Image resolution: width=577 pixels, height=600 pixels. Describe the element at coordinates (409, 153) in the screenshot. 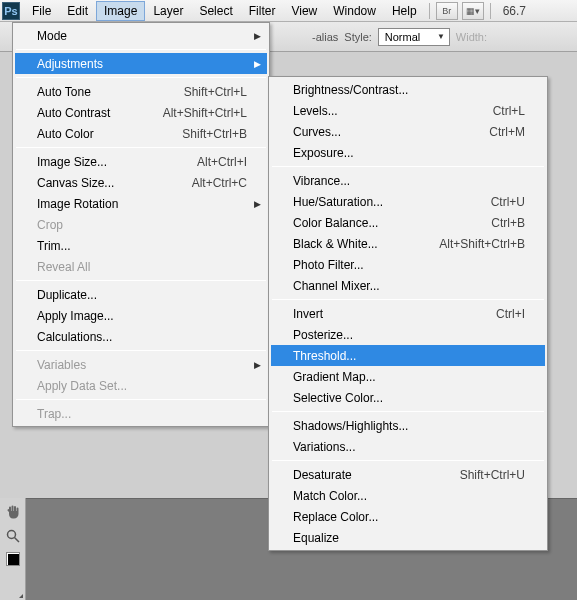

I see `menu-item-label: Exposure...` at that location.